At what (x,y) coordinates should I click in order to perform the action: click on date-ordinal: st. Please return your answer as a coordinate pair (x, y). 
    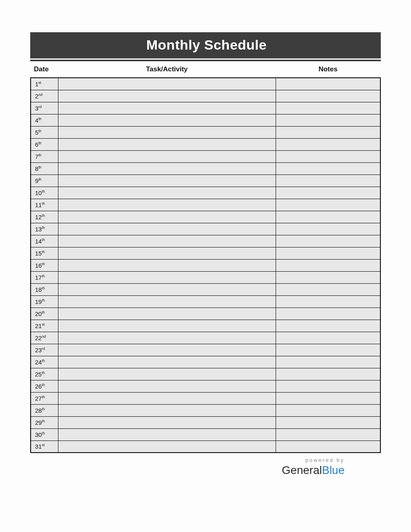
    Looking at the image, I should click on (44, 324).